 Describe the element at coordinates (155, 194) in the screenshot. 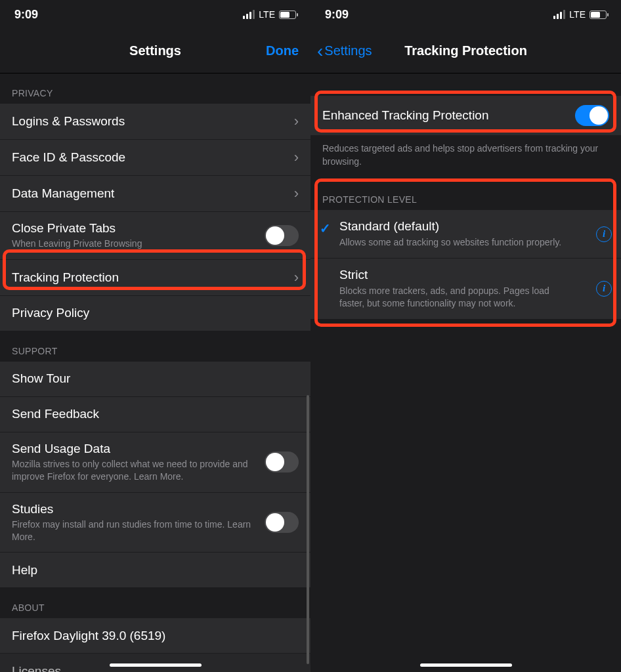

I see `data-management-row: Data Management ›` at that location.